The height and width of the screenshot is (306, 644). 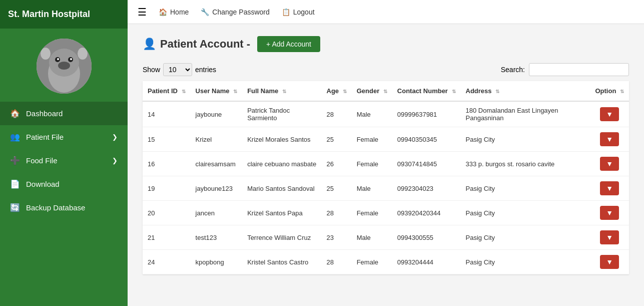 What do you see at coordinates (167, 213) in the screenshot?
I see `cell-patient-id: 20` at bounding box center [167, 213].